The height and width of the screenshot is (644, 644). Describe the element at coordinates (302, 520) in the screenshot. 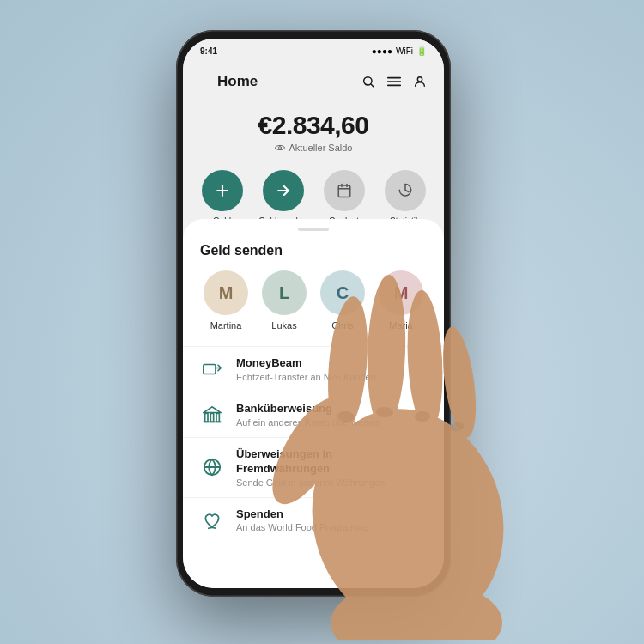

I see `donate-text: Spenden An das World Food Programme` at that location.